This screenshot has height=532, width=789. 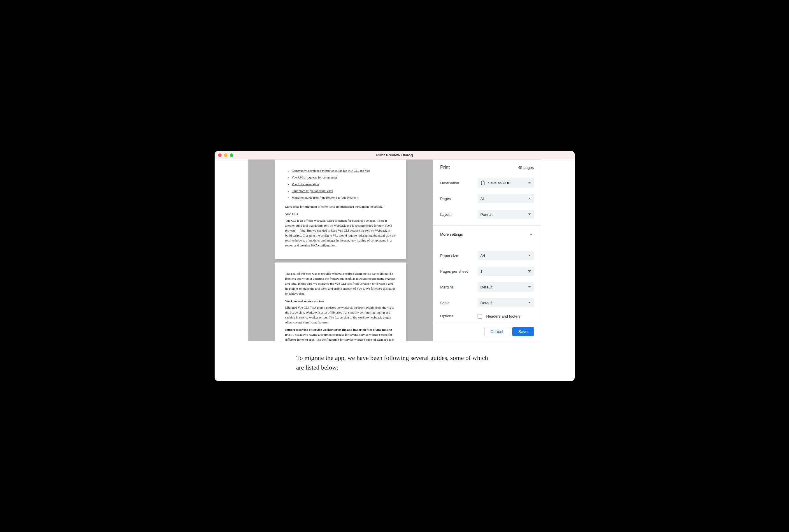 What do you see at coordinates (341, 302) in the screenshot?
I see `preview-page-2: The goal of this step was to provide min…` at bounding box center [341, 302].